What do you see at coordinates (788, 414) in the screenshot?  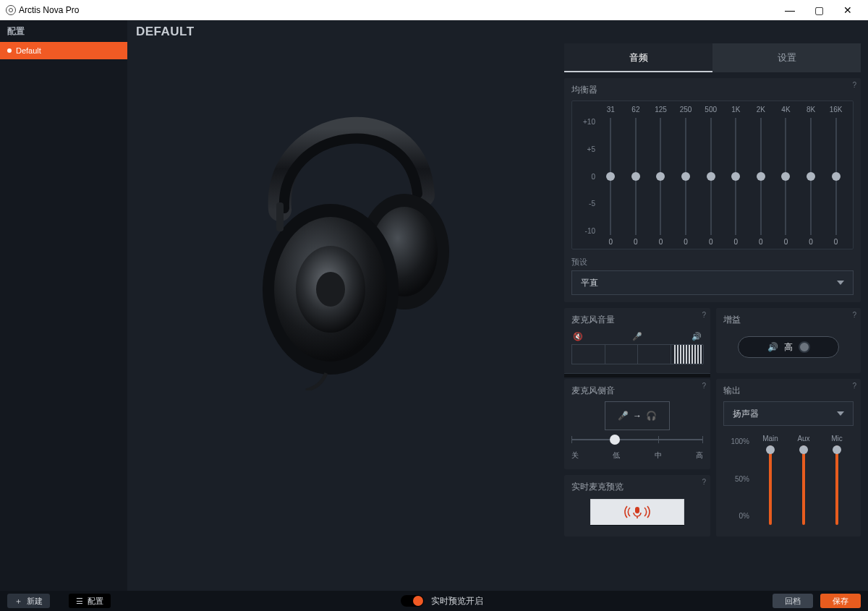 I see `output-select: 扬声器` at bounding box center [788, 414].